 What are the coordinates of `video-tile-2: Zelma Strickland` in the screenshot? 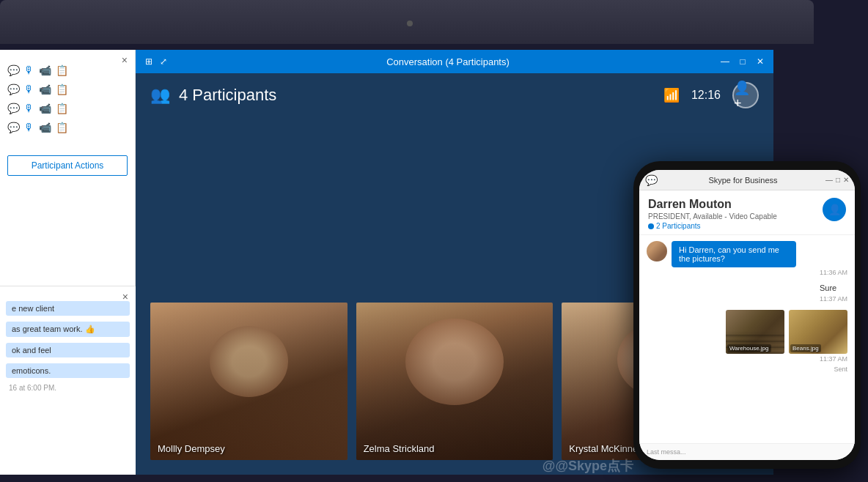 It's located at (455, 381).